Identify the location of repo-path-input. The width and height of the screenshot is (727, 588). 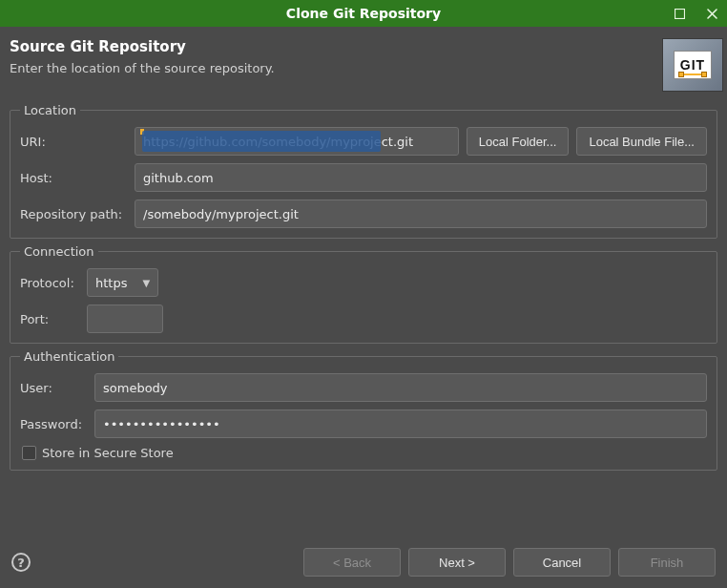
(421, 214).